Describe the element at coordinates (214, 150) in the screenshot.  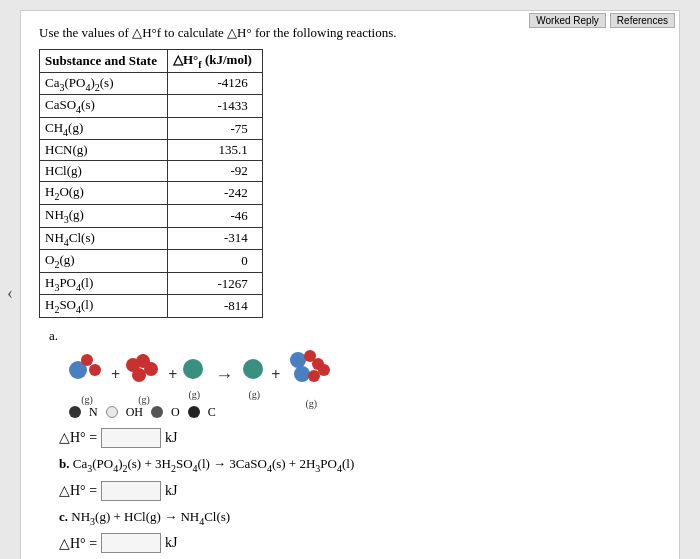
I see `value-hcn: 135.1` at that location.